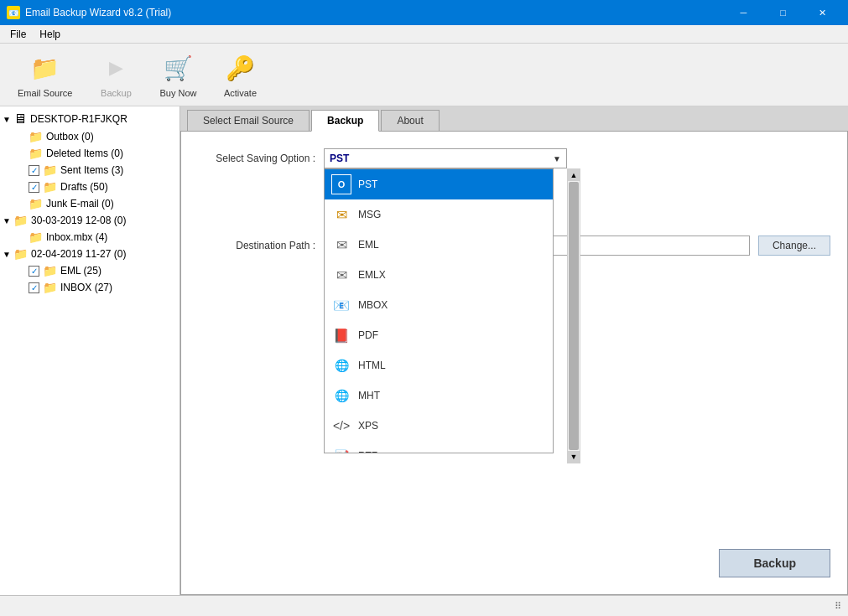 The width and height of the screenshot is (848, 616). What do you see at coordinates (783, 13) in the screenshot?
I see `title-bar-controls: ─ □ ✕` at bounding box center [783, 13].